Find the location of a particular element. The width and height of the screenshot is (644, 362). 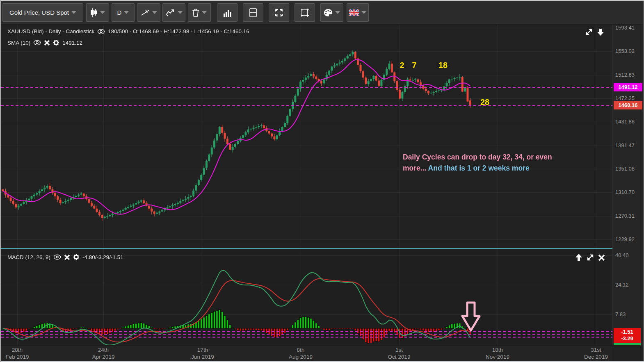

split-panel-icon is located at coordinates (253, 13).